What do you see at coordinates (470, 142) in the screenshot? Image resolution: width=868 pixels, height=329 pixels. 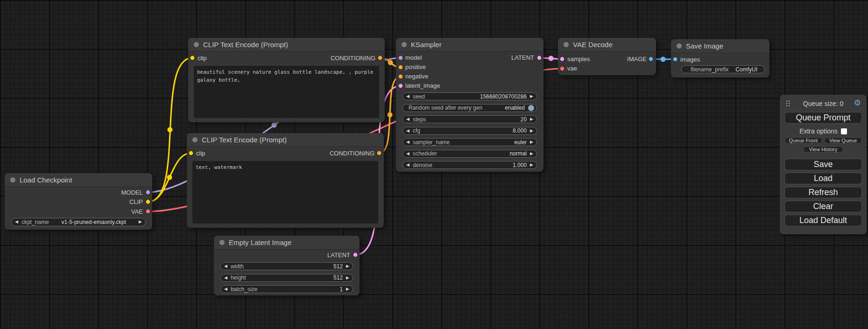 I see `sampler-name-widget: ◀ sampler_name euler ▶` at bounding box center [470, 142].